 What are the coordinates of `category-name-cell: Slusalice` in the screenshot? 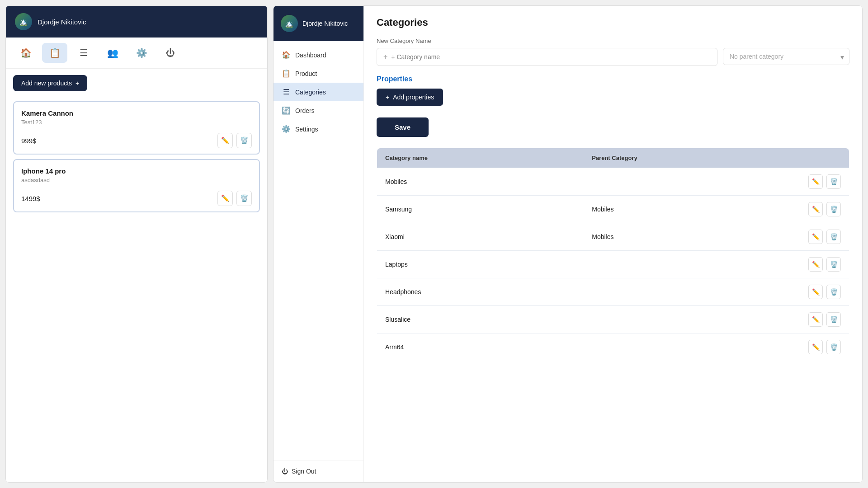 It's located at (481, 320).